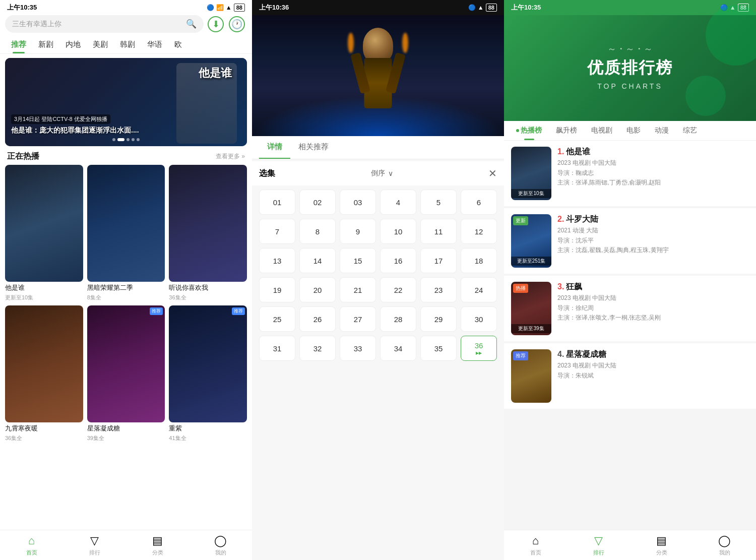  What do you see at coordinates (277, 290) in the screenshot?
I see `ep-19: 19` at bounding box center [277, 290].